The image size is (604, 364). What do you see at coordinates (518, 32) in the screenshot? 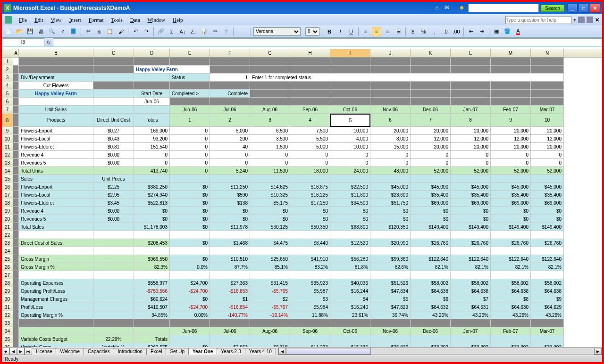
I see `font-color-icon: A` at bounding box center [518, 32].